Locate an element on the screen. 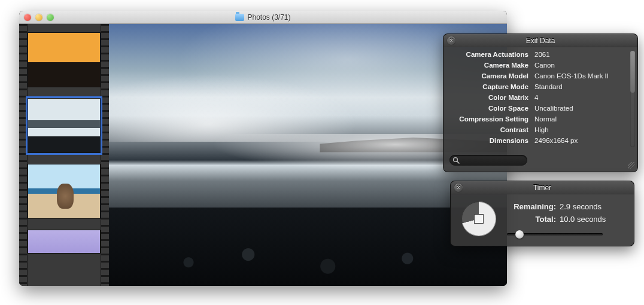 Image resolution: width=644 pixels, height=305 pixels. search-icon is located at coordinates (456, 160).